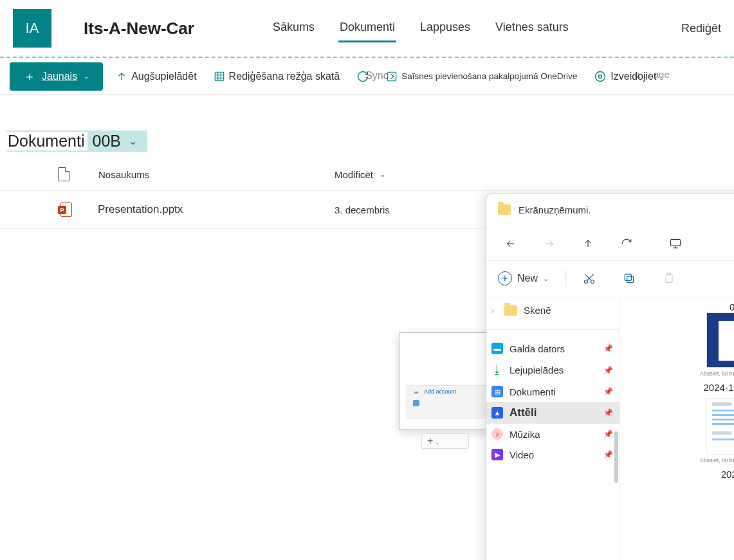  What do you see at coordinates (57, 77) in the screenshot?
I see `new-button: ＋ Jaunais ⌄` at bounding box center [57, 77].